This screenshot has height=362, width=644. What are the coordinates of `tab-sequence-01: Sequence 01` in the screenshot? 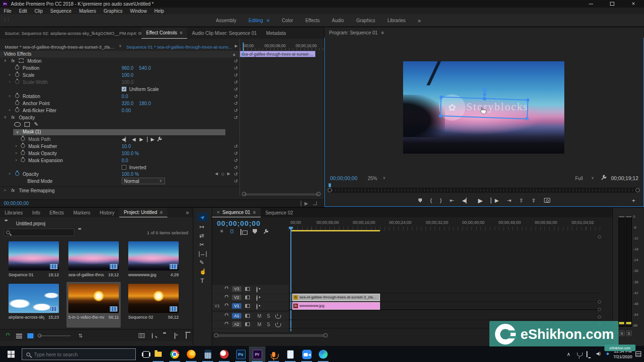 It's located at (237, 213).